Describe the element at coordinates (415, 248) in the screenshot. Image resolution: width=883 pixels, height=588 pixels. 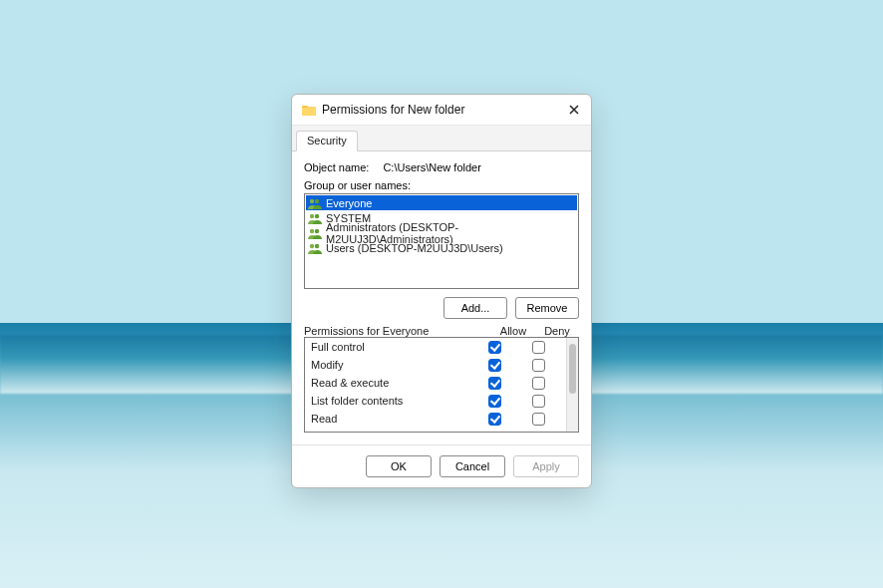
I see `list-item-label: Users (DESKTOP-M2UUJ3D\Users)` at that location.